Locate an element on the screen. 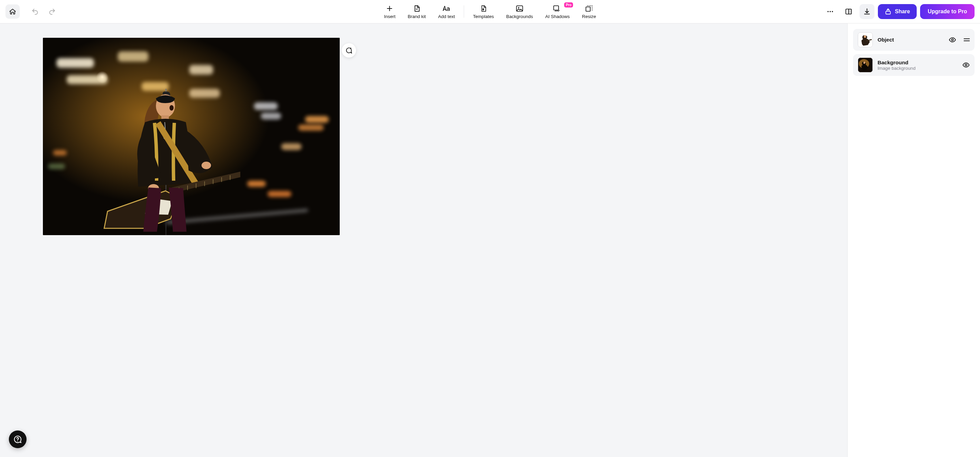 The width and height of the screenshot is (980, 457). templates-icon is located at coordinates (483, 8).